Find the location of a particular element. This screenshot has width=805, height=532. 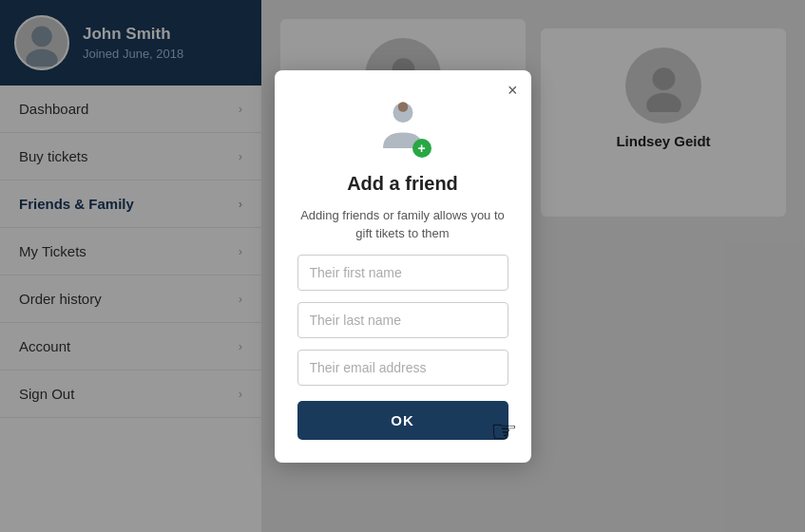

ok-button: OK is located at coordinates (403, 420).